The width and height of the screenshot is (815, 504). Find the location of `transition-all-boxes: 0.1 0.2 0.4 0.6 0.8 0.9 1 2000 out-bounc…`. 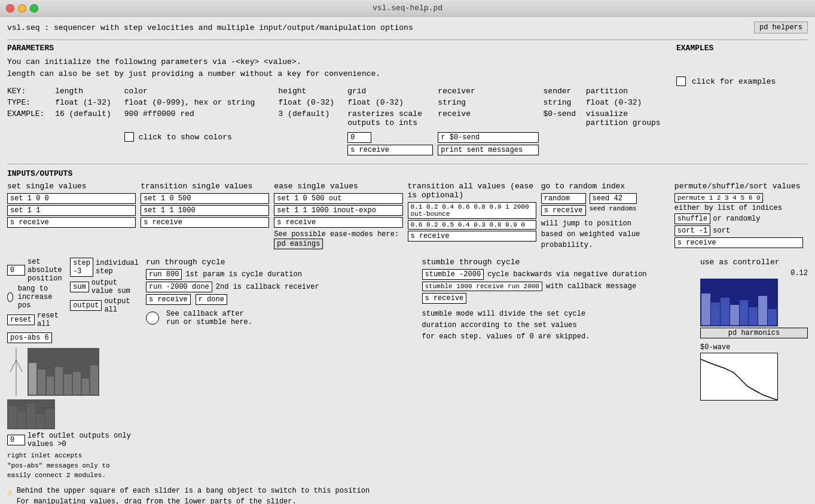

transition-all-boxes: 0.1 0.2 0.4 0.6 0.8 0.9 1 2000 out-bounc… is located at coordinates (472, 222).